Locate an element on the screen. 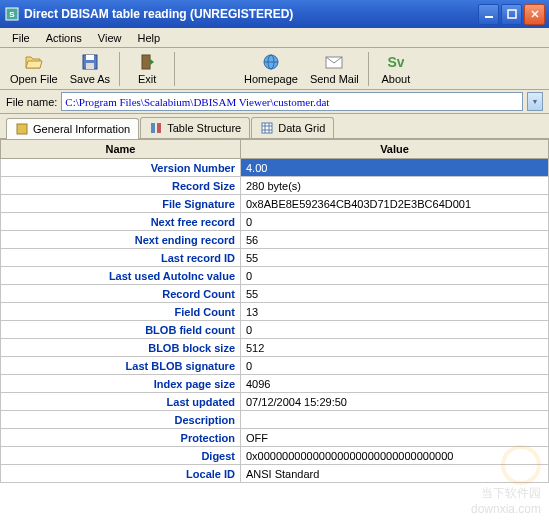 The width and height of the screenshot is (549, 522). save-as-button: Save As is located at coordinates (90, 68).